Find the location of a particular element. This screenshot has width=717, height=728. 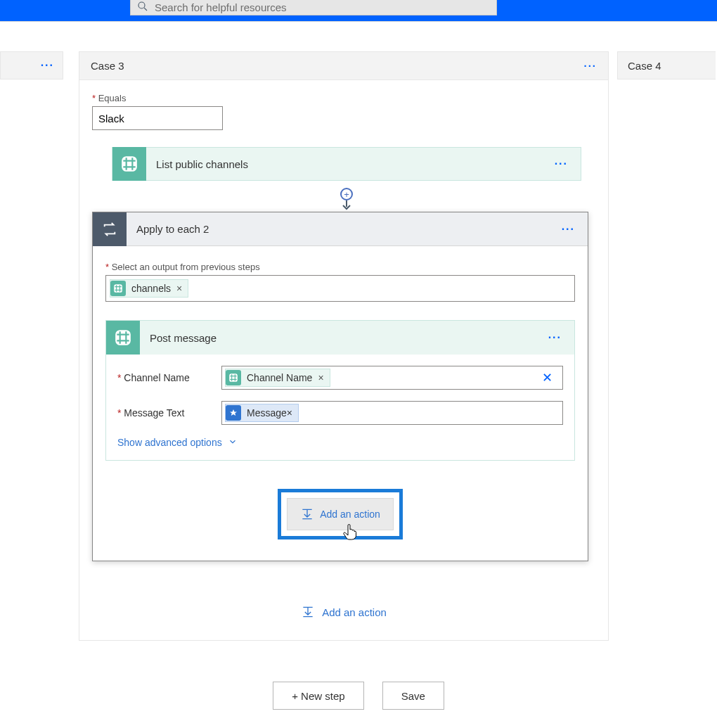

top-nav-bar: Search for helpful resources is located at coordinates (358, 11).